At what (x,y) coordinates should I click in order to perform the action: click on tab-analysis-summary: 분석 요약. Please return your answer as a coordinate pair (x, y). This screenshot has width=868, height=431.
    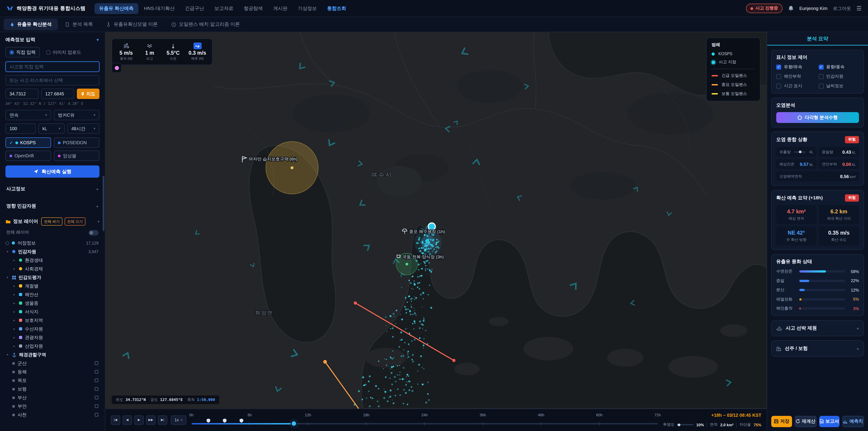
    Looking at the image, I should click on (817, 39).